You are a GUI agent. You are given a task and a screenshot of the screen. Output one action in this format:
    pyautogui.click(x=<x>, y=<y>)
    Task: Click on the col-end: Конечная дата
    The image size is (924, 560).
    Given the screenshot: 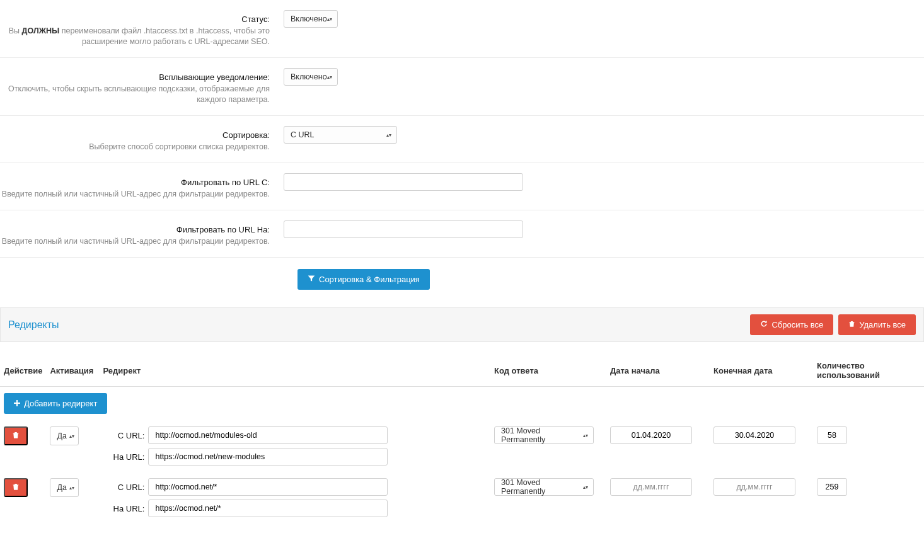 What is the action you would take?
    pyautogui.click(x=761, y=372)
    